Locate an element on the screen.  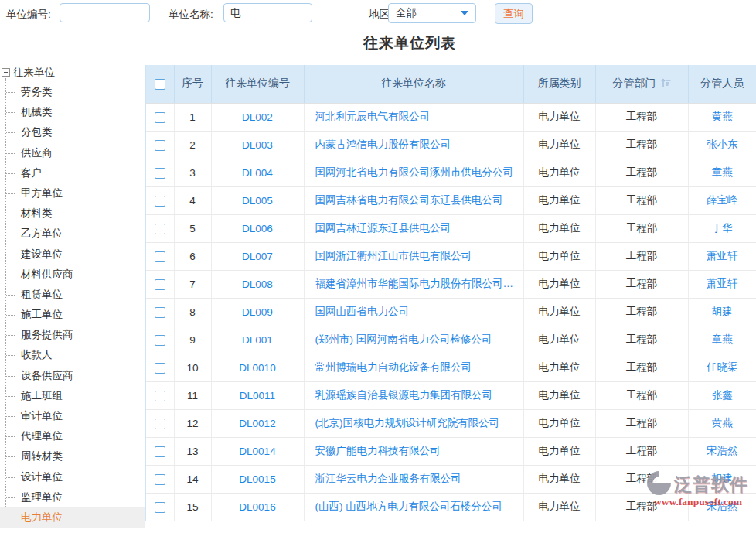
tree-item: 设备供应商 is located at coordinates (73, 376).